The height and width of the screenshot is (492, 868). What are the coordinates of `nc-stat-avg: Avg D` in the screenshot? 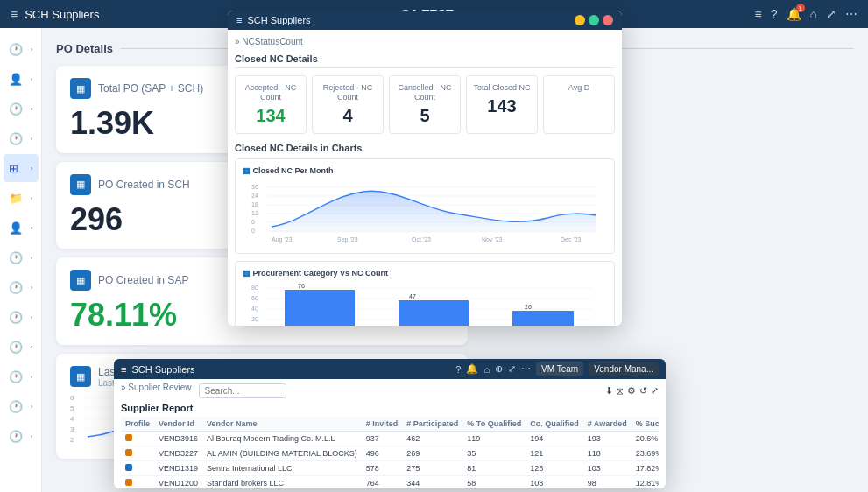 It's located at (579, 105).